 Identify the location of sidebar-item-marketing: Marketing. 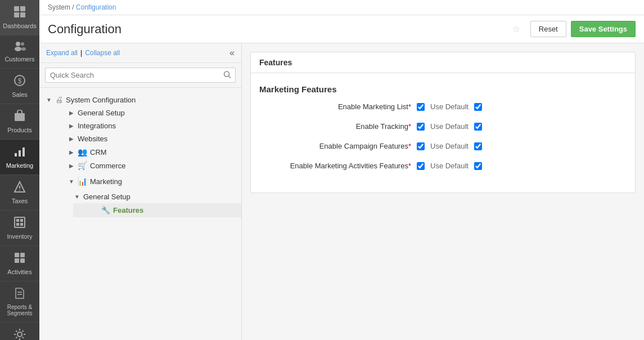
(20, 158).